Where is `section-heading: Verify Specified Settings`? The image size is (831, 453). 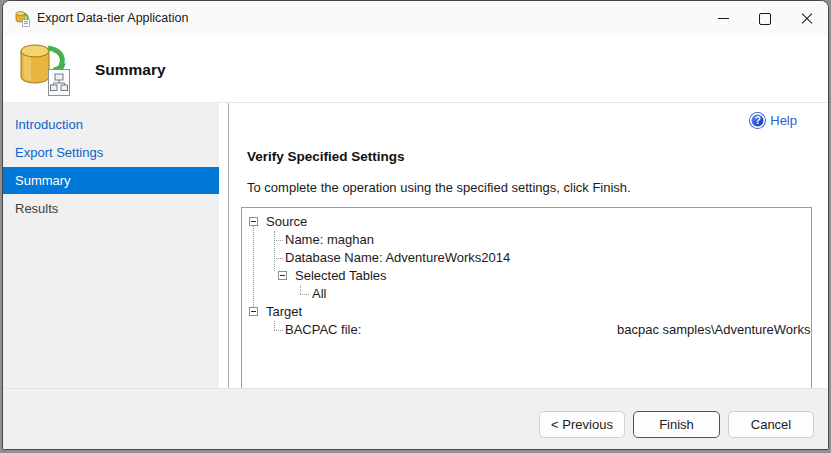
section-heading: Verify Specified Settings is located at coordinates (326, 156).